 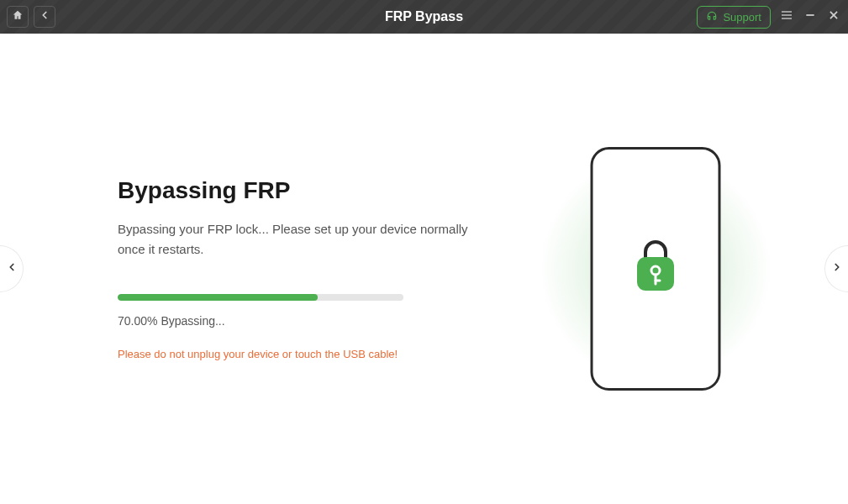 What do you see at coordinates (261, 297) in the screenshot?
I see `progress-track` at bounding box center [261, 297].